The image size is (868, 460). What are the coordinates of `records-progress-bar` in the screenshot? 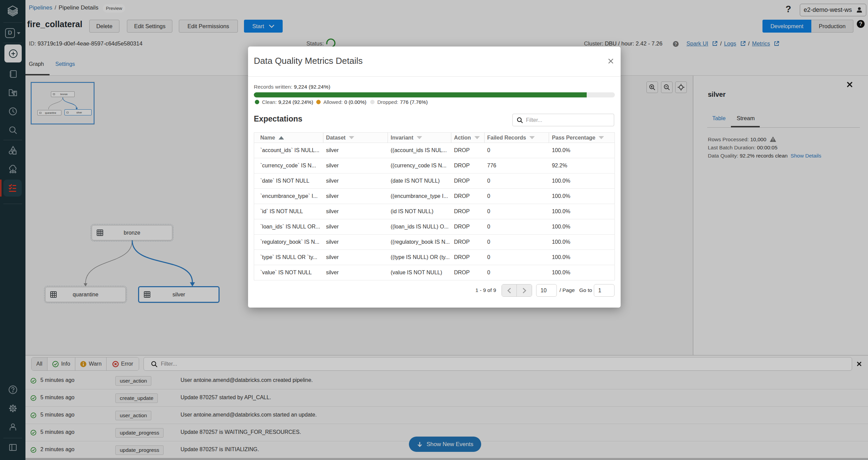 It's located at (434, 95).